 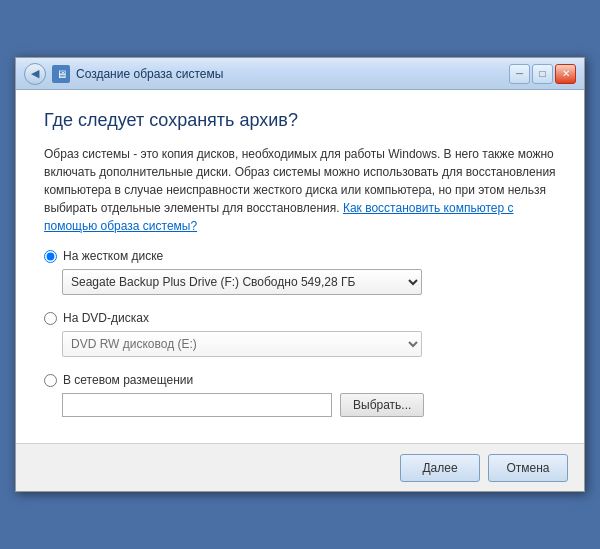 I want to click on hdd-dropdown: Seagate Backup Plus Drive (F:) Свободно …, so click(x=242, y=282).